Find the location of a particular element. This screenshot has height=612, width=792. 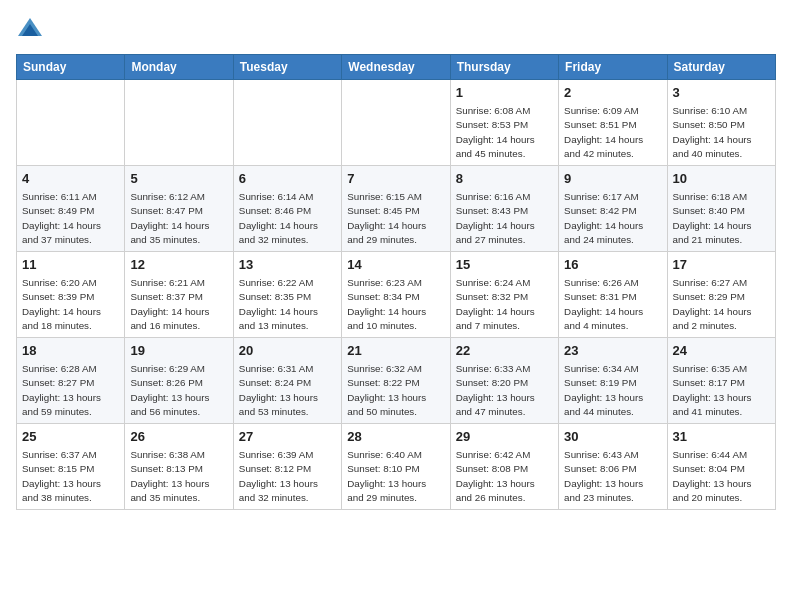

calendar-cell: 9Sunrise: 6:17 AM Sunset: 8:42 PM Daylig… is located at coordinates (613, 209).